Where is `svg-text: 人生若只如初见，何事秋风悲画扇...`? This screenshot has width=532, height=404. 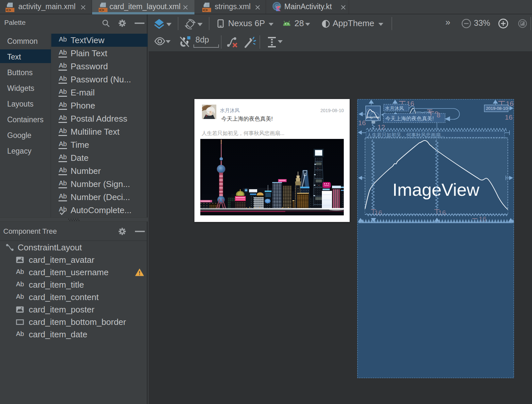 svg-text: 人生若只如初见，何事秋风悲画扇... is located at coordinates (406, 135).